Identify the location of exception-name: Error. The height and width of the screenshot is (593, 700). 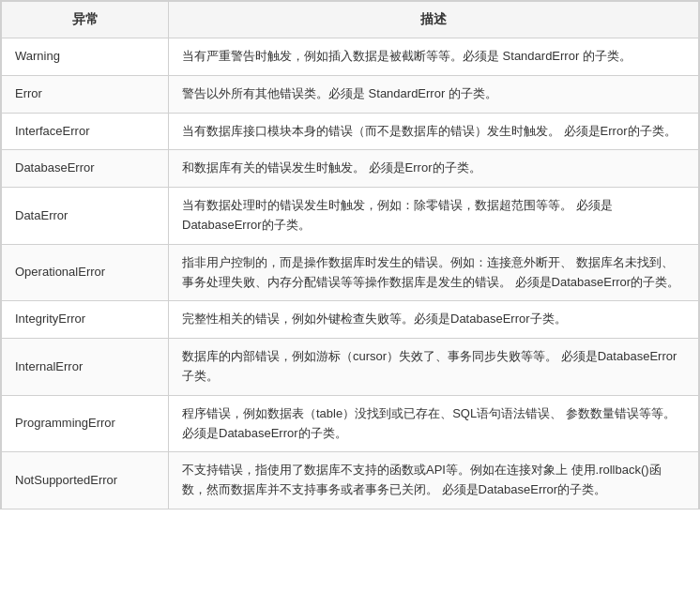
(85, 94).